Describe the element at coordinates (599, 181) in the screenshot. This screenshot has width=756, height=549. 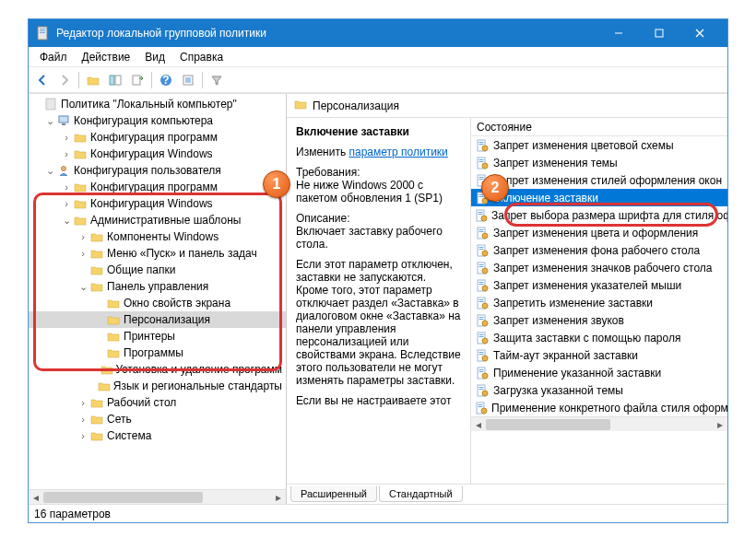
I see `policy-item: Запрет изменения стилей оформления окон` at that location.